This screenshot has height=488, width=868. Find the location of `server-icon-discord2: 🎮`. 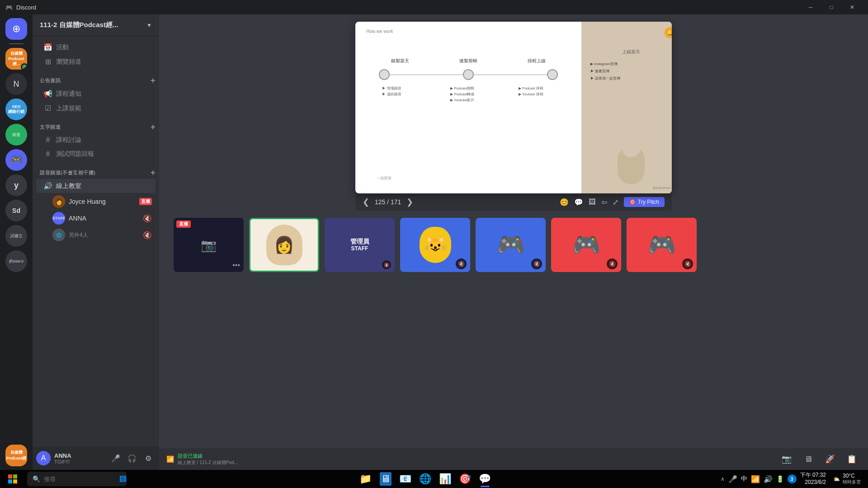

server-icon-discord2: 🎮 is located at coordinates (16, 160).